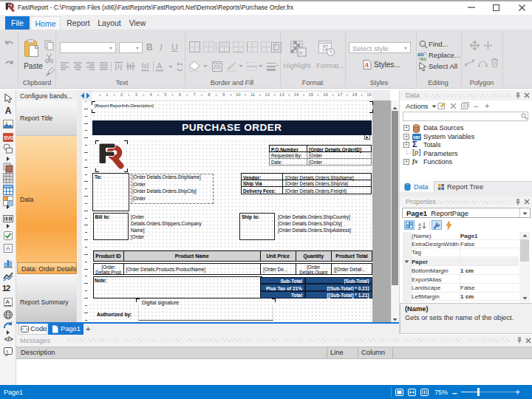 Image resolution: width=532 pixels, height=399 pixels. What do you see at coordinates (301, 53) in the screenshot?
I see `svg-text: fx` at bounding box center [301, 53].